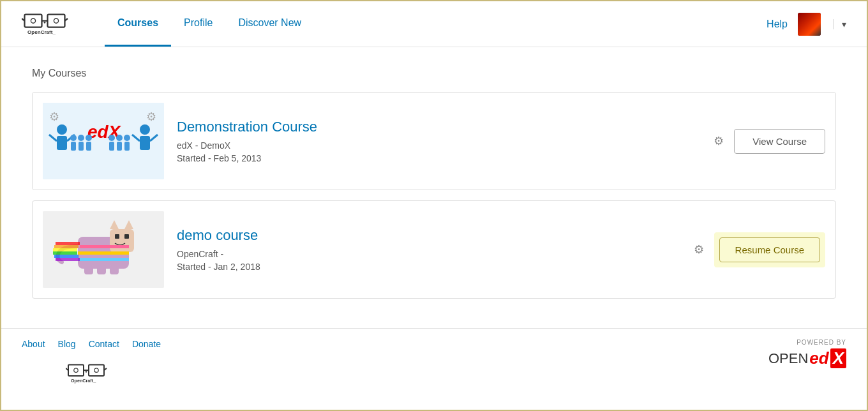 Image resolution: width=868 pixels, height=411 pixels. What do you see at coordinates (103, 141) in the screenshot?
I see `course-thumbnail-demo: edX` at bounding box center [103, 141].